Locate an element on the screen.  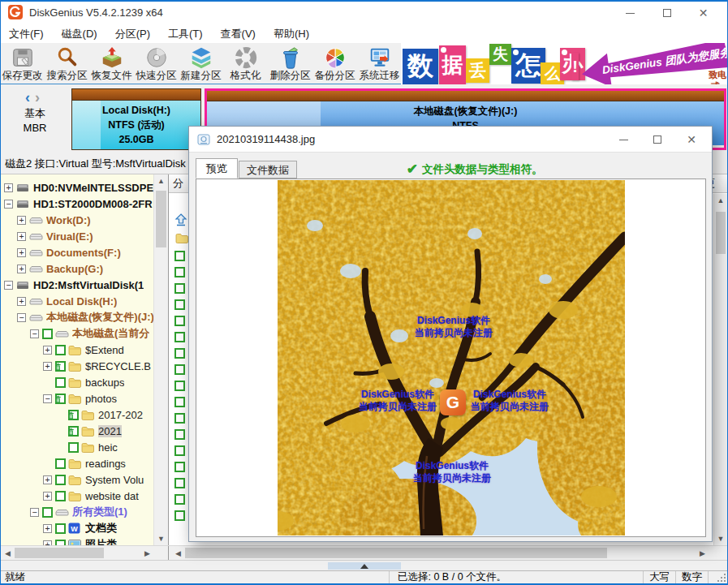
toolbar-button-delete-partition: 删除分区 is located at coordinates (291, 63).